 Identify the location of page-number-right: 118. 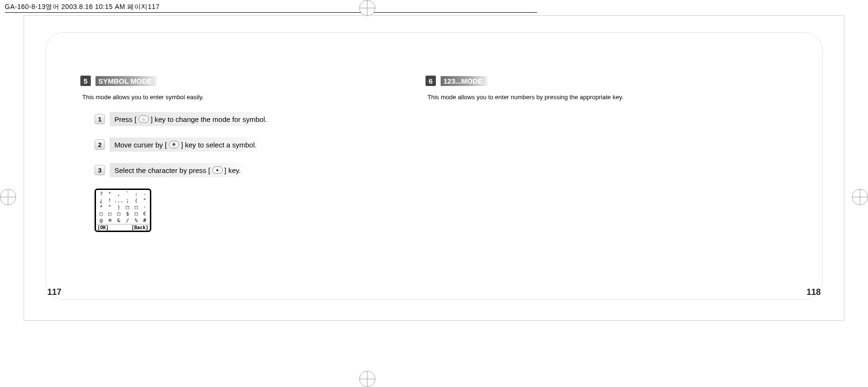
(814, 292).